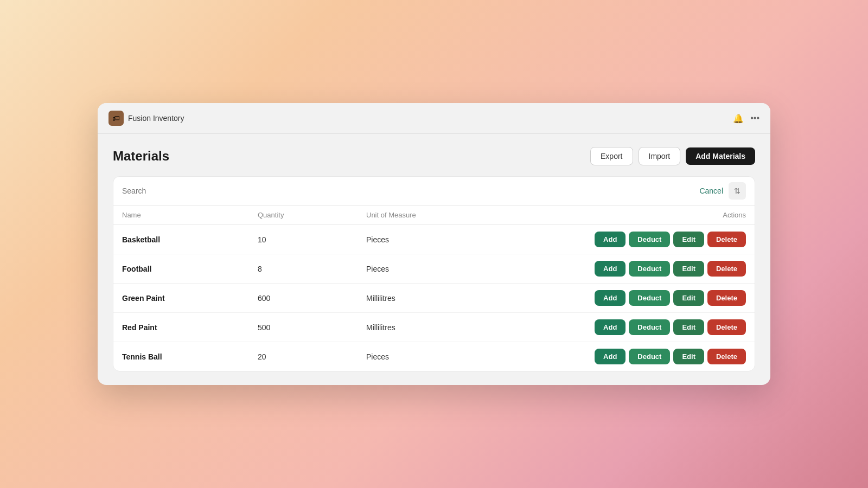 The width and height of the screenshot is (868, 488). What do you see at coordinates (146, 118) in the screenshot?
I see `titlebar-left: 🏷 Fusion Inventory` at bounding box center [146, 118].